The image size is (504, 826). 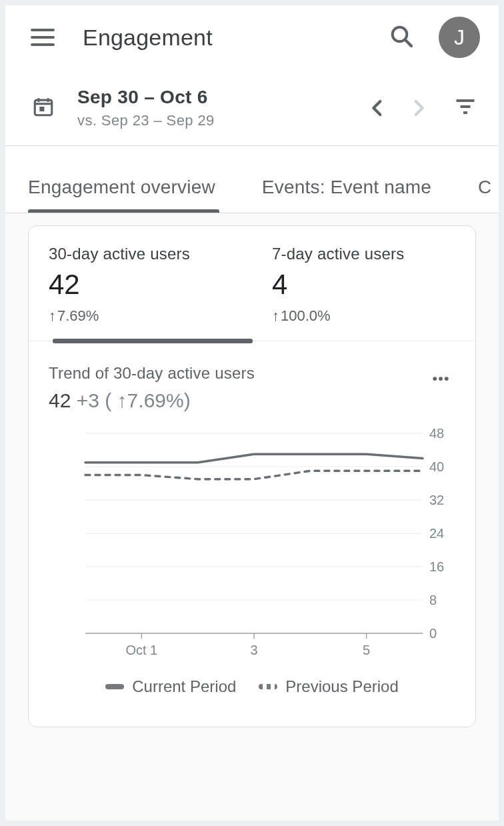 I want to click on chart-legend: Current Period Previous Period, so click(x=252, y=700).